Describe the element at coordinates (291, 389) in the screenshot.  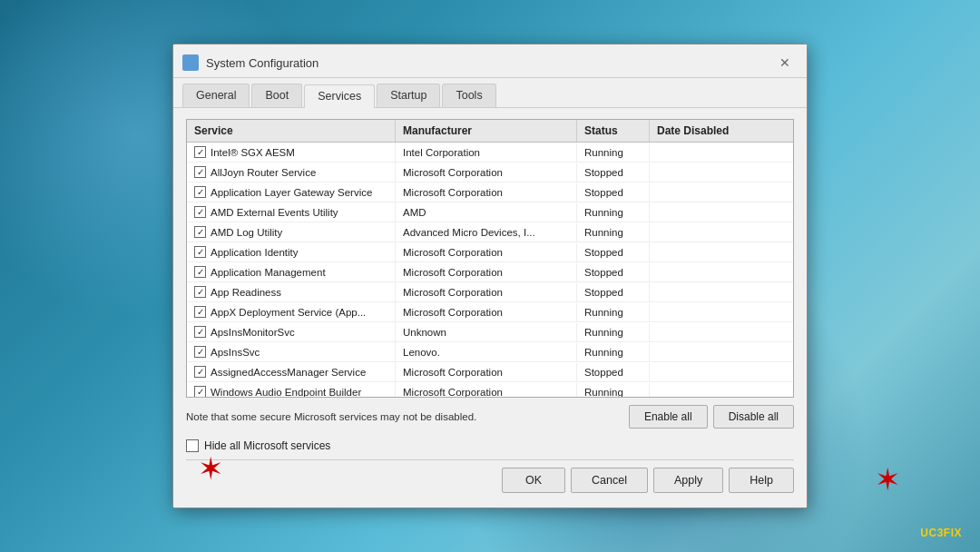
I see `service-name-cell: Windows Audio Endpoint Builder` at that location.